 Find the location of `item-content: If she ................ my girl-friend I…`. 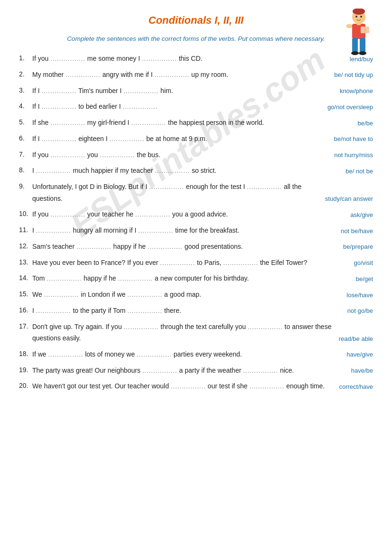

item-content: If she ................ my girl-friend I… is located at coordinates (193, 122).